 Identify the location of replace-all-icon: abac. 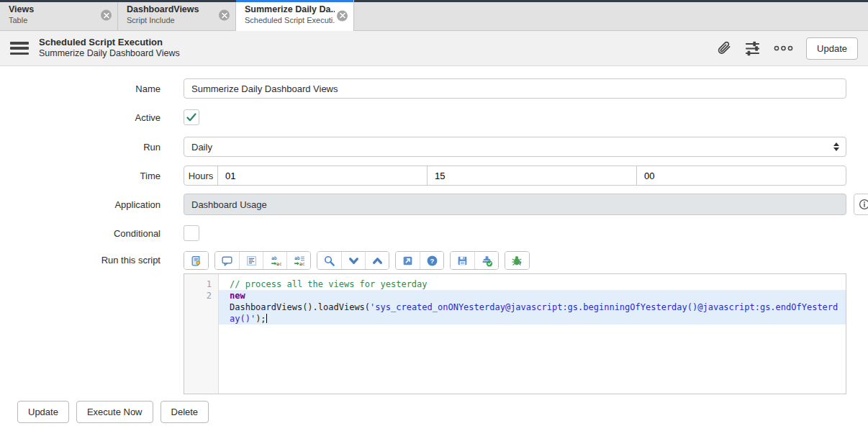
(298, 260).